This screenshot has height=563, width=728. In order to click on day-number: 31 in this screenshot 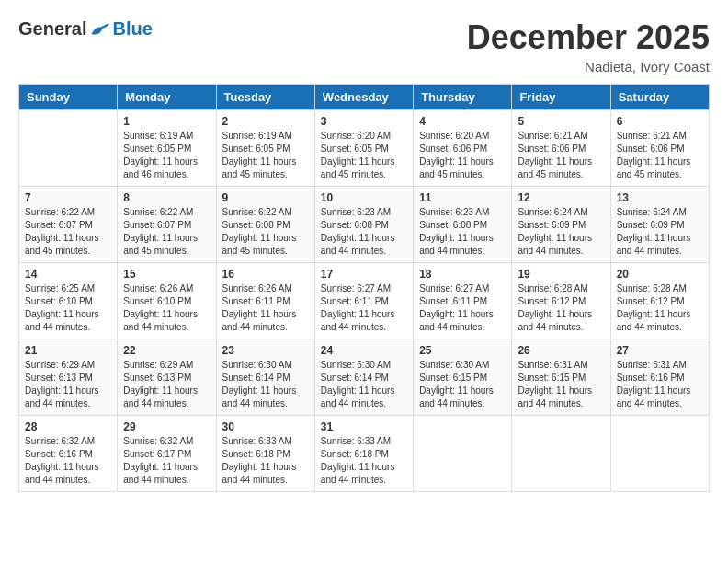, I will do `click(364, 427)`.